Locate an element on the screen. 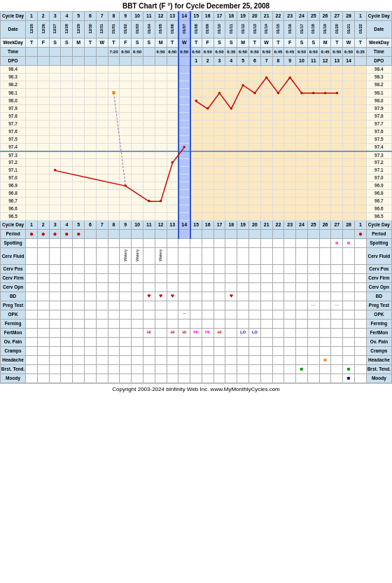 Image resolution: width=392 pixels, height=583 pixels. fertmon-cell: HI is located at coordinates (220, 332).